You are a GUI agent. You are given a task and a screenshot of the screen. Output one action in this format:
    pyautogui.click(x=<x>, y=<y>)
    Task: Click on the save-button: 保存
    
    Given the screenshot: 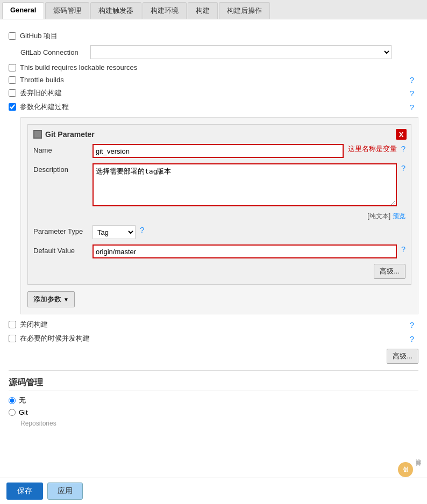 What is the action you would take?
    pyautogui.click(x=25, y=491)
    